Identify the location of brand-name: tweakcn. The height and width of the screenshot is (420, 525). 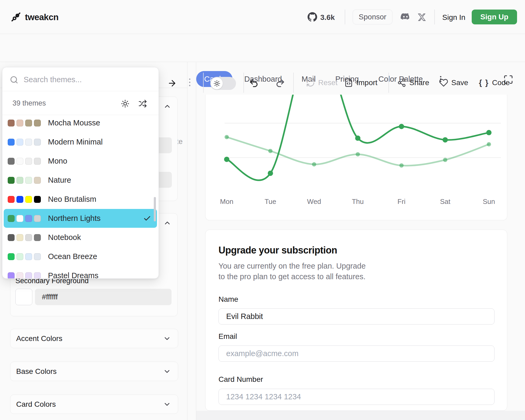
(42, 17).